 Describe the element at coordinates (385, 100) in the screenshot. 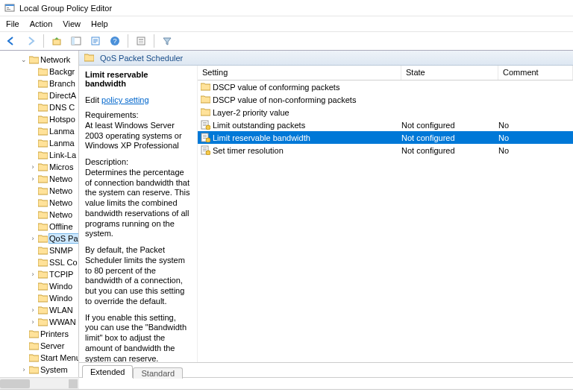

I see `settings-row: DSCP value of non-conforming packets` at that location.